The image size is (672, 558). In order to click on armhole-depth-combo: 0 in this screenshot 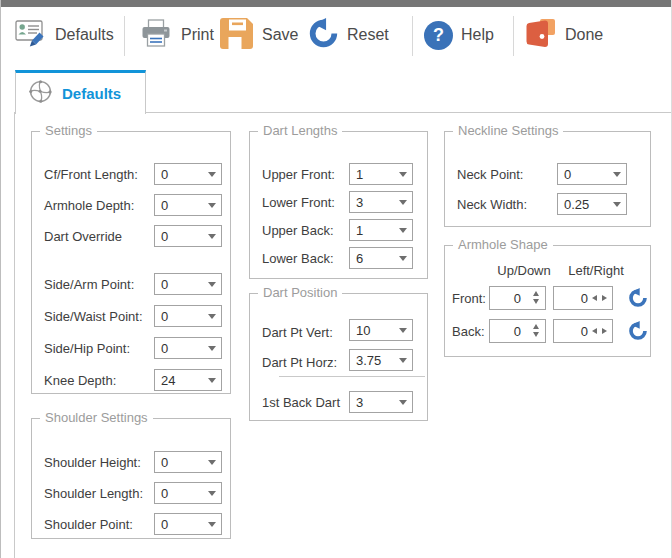, I will do `click(188, 205)`.